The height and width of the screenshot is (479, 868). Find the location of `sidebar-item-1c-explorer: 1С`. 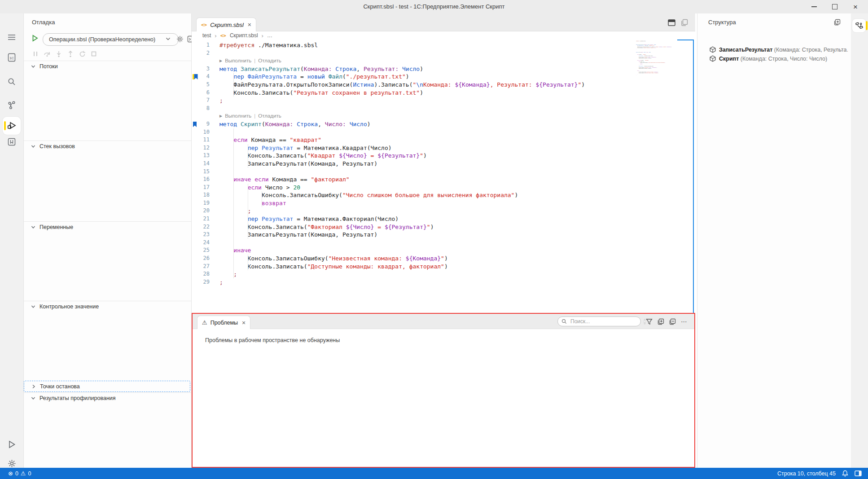

sidebar-item-1c-explorer: 1С is located at coordinates (12, 57).